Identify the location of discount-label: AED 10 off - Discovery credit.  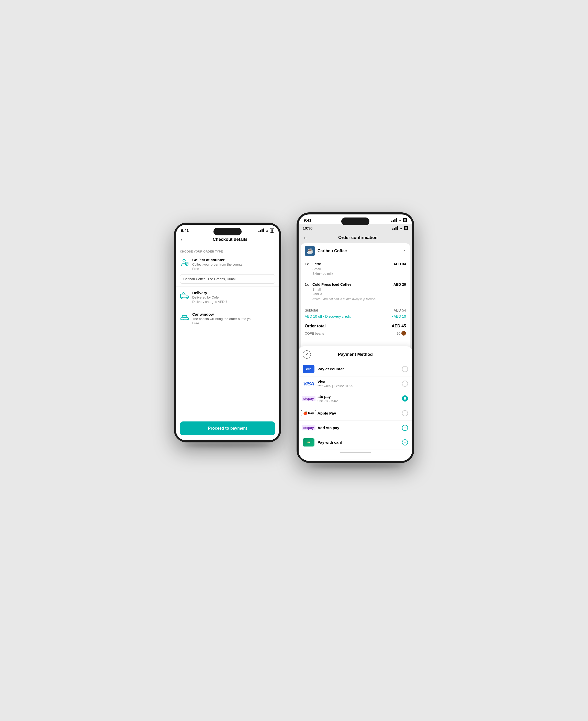
(328, 316).